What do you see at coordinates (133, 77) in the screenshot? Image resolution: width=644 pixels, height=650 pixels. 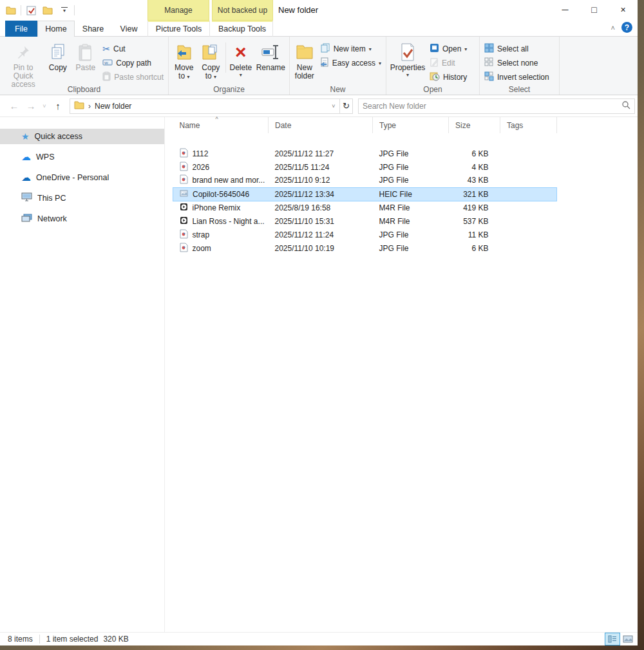 I see `paste-shortcut-button: Paste shortcut` at bounding box center [133, 77].